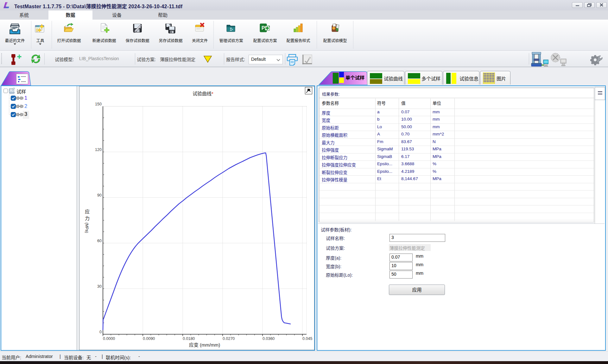 This screenshot has width=608, height=364. Describe the element at coordinates (99, 286) in the screenshot. I see `svg-text: 30` at that location.